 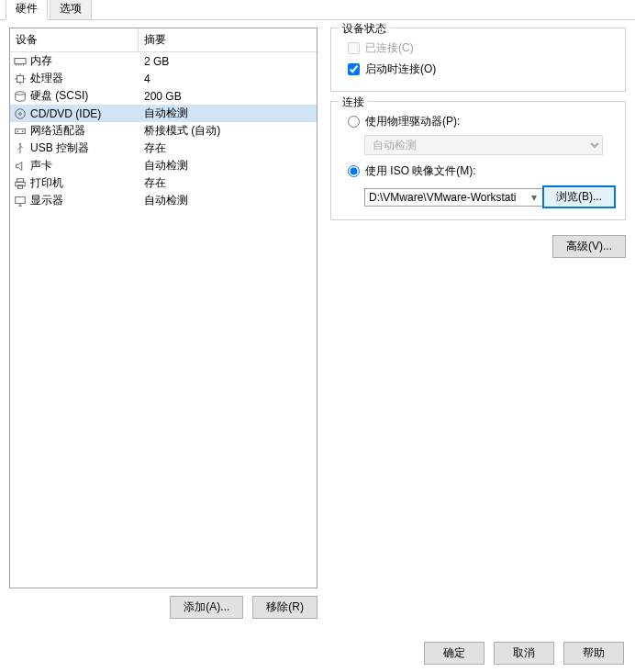 What do you see at coordinates (84, 95) in the screenshot?
I see `device-name: 硬盘 (SCSI)` at bounding box center [84, 95].